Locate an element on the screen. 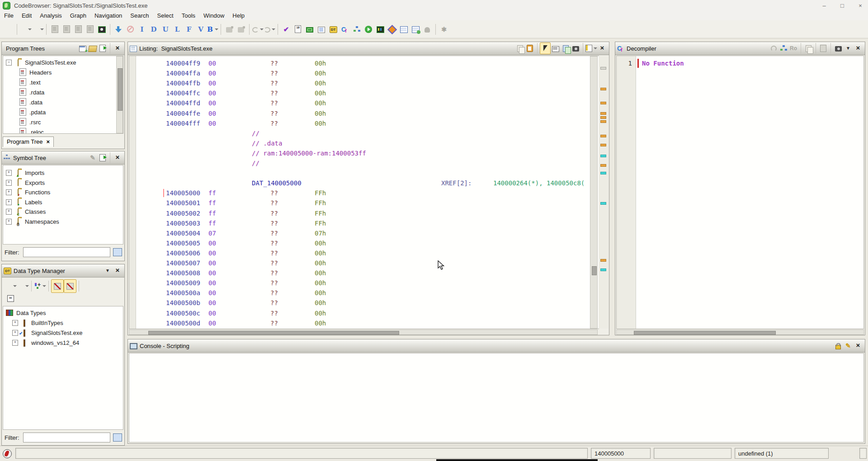  table-button is located at coordinates (404, 29).